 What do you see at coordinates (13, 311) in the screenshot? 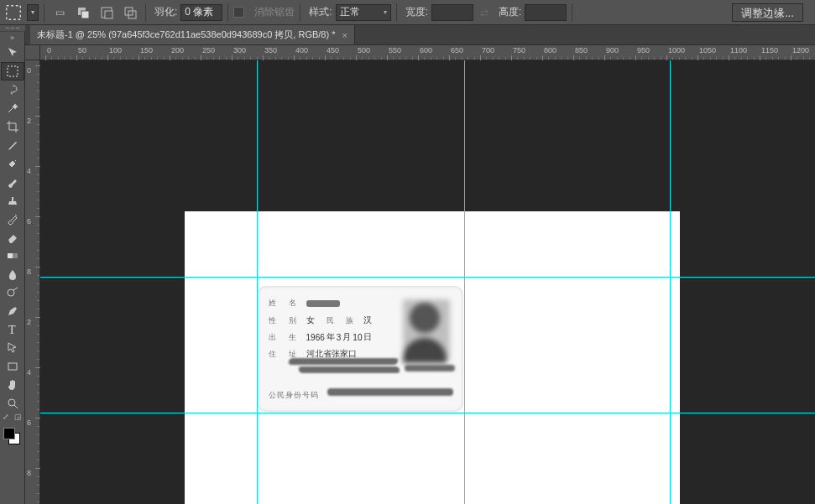
I see `pen-tool-icon` at bounding box center [13, 311].